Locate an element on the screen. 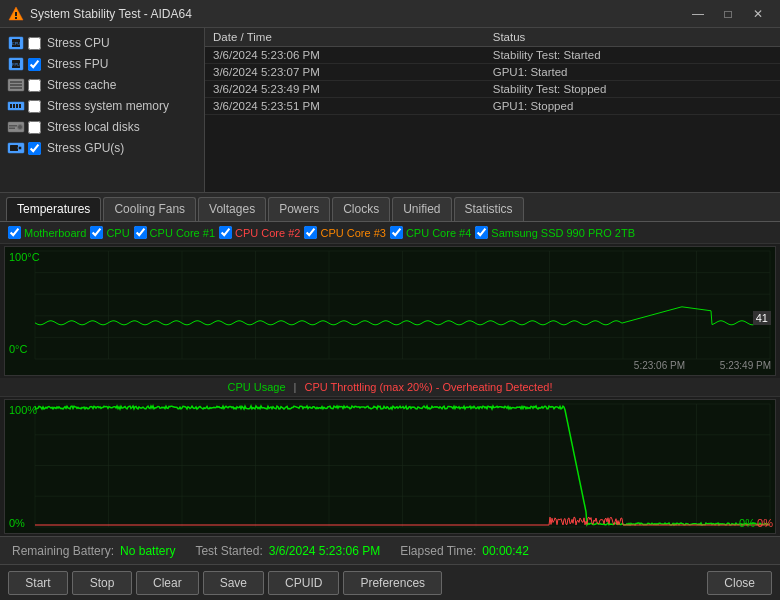 This screenshot has width=780, height=600. battery-value: No battery is located at coordinates (148, 551).